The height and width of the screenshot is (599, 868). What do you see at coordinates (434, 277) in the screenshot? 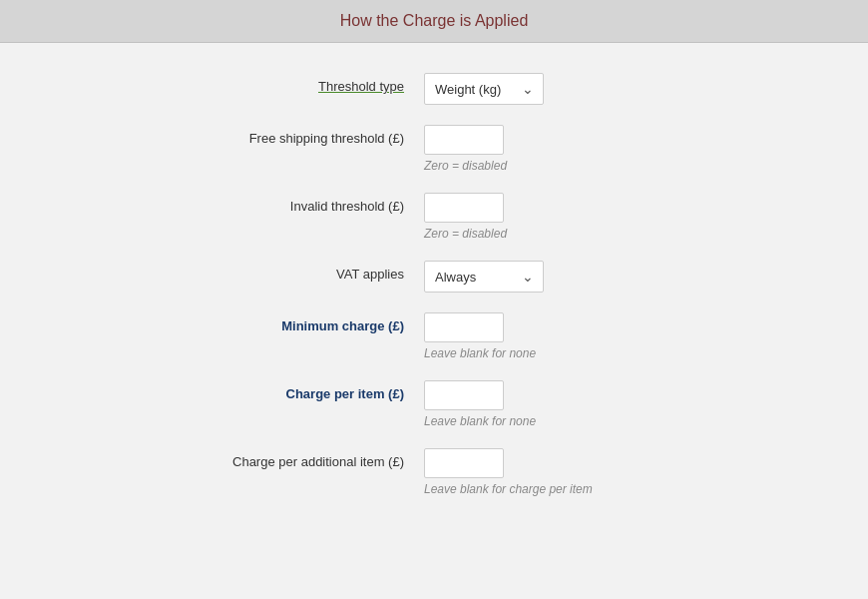
I see `vat-applies-row: VAT applies Always Never Sometimes ⌄` at bounding box center [434, 277].